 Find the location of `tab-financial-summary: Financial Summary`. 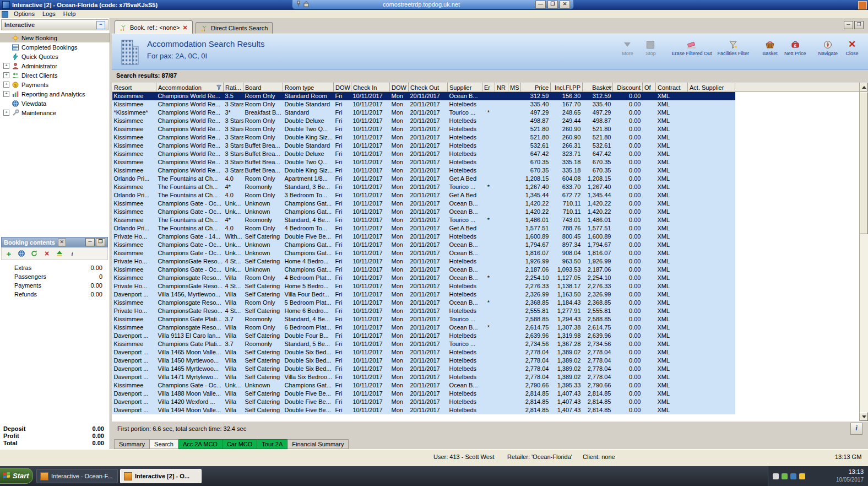

tab-financial-summary: Financial Summary is located at coordinates (318, 444).